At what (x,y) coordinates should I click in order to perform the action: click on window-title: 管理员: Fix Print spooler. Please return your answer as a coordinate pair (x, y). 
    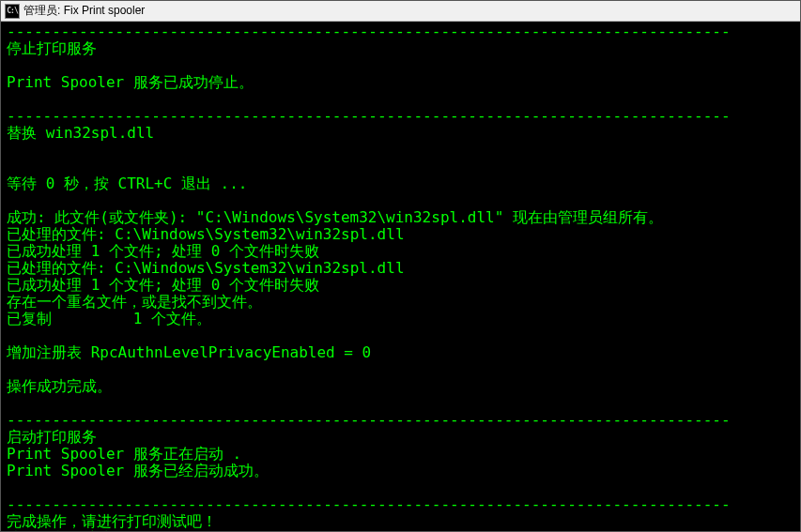
    Looking at the image, I should click on (85, 11).